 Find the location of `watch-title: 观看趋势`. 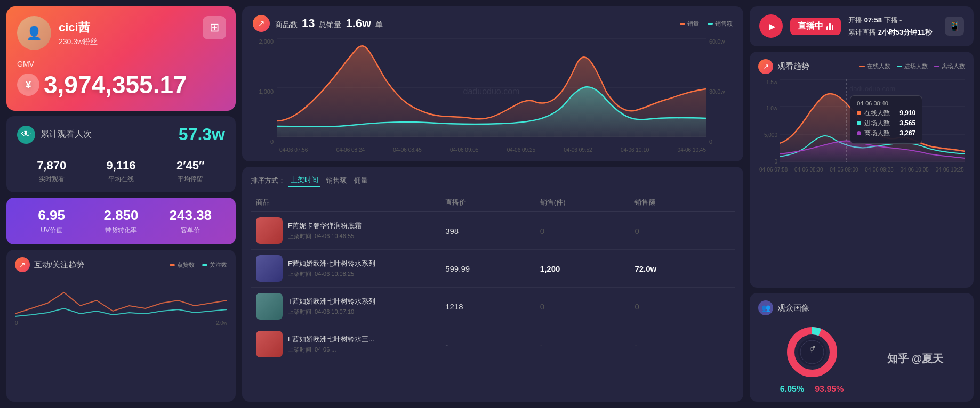

watch-title: 观看趋势 is located at coordinates (793, 66).